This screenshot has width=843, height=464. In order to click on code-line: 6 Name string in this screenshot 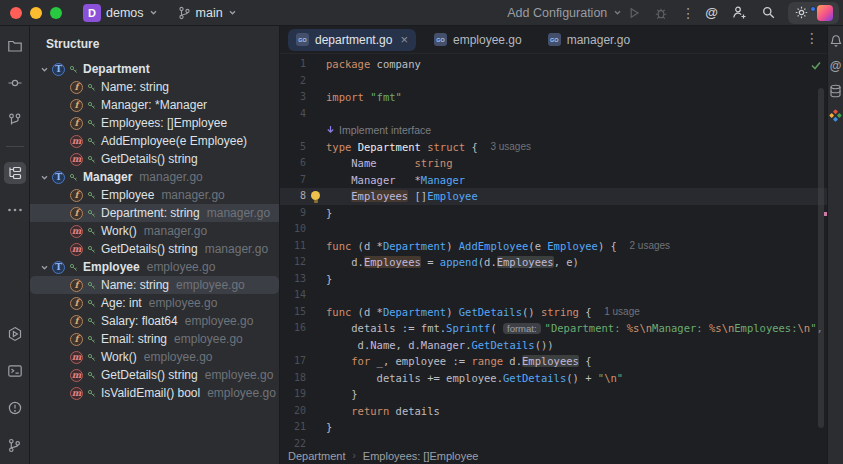, I will do `click(554, 164)`.